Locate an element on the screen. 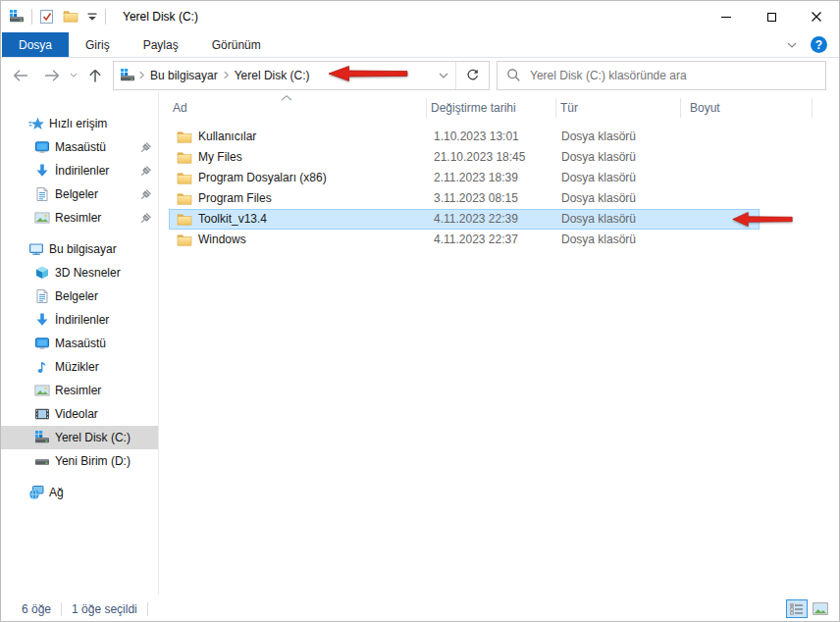  file-row-program-dosyalari-x86: Program Dosyaları (x86) 2.11.2023 18:39 … is located at coordinates (464, 179).